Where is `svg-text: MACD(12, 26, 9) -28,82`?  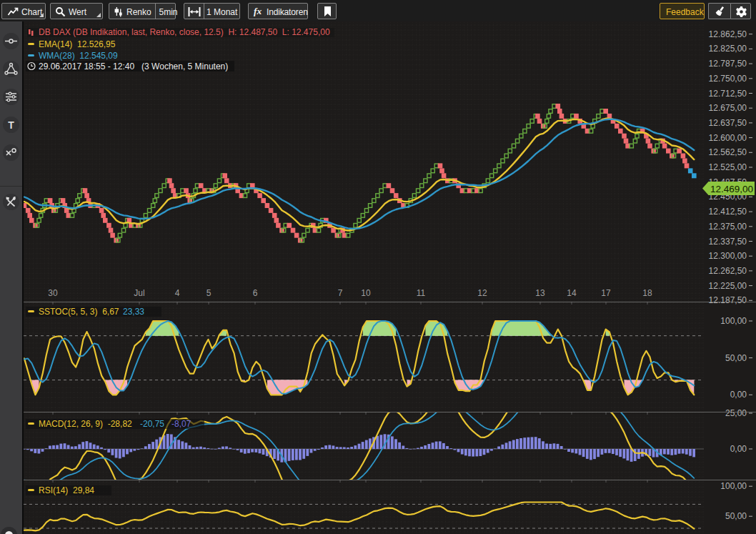
svg-text: MACD(12, 26, 9) -28,82 is located at coordinates (86, 424).